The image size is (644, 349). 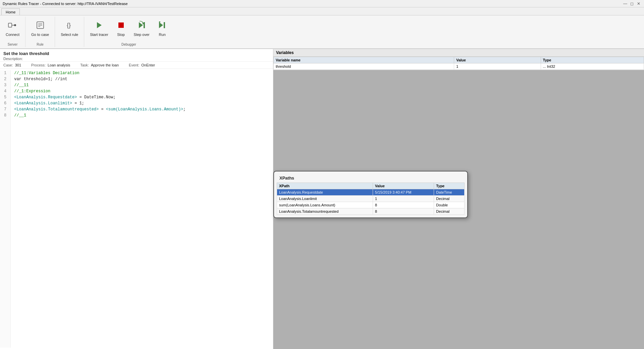 I want to click on line-number: 4, so click(x=5, y=91).